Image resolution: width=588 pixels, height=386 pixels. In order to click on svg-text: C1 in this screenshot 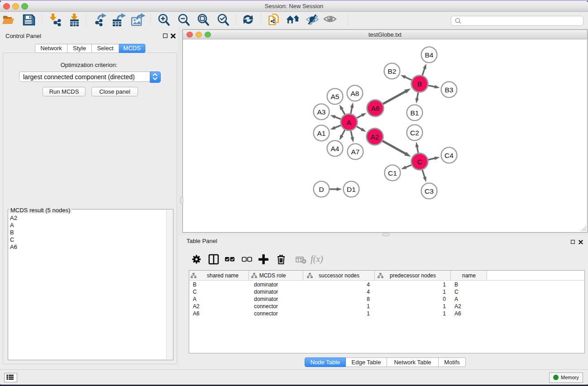, I will do `click(392, 173)`.